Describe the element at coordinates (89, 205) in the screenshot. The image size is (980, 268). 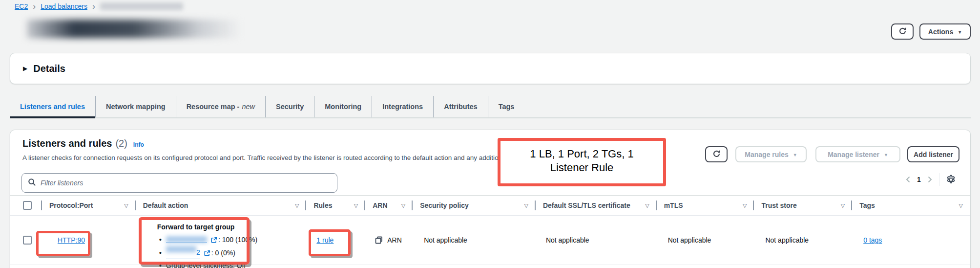
I see `column-header-protocol-port: Protocol:Port▽` at that location.